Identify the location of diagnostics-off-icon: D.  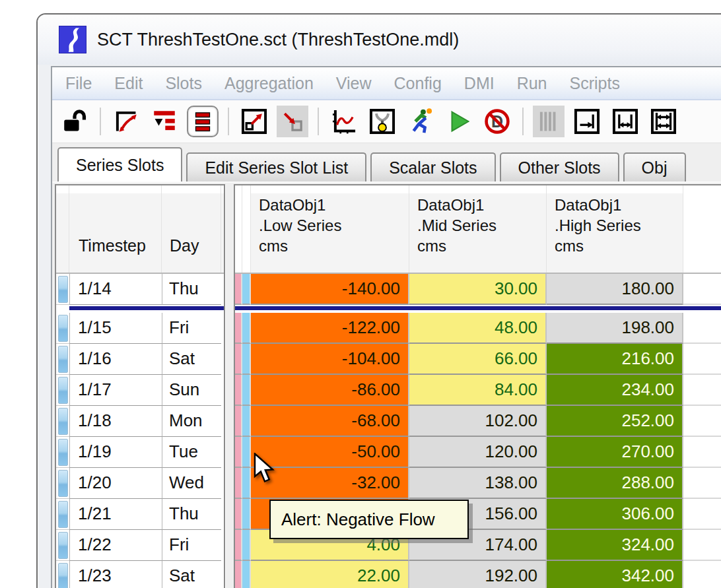
(497, 121).